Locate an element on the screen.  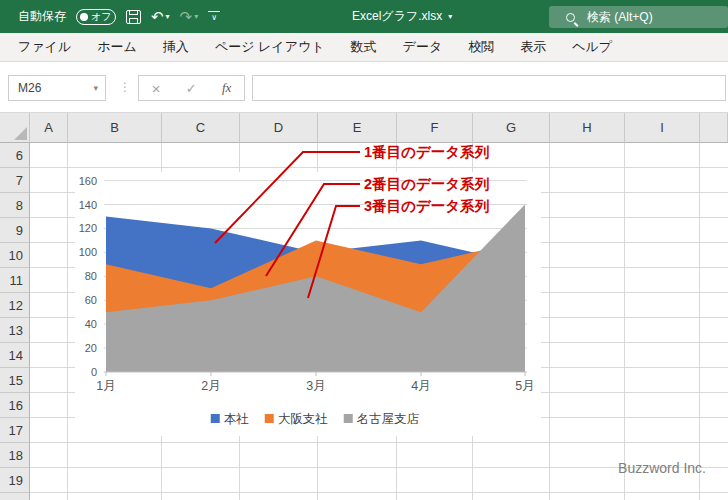
row-header-15: 15 is located at coordinates (15, 380).